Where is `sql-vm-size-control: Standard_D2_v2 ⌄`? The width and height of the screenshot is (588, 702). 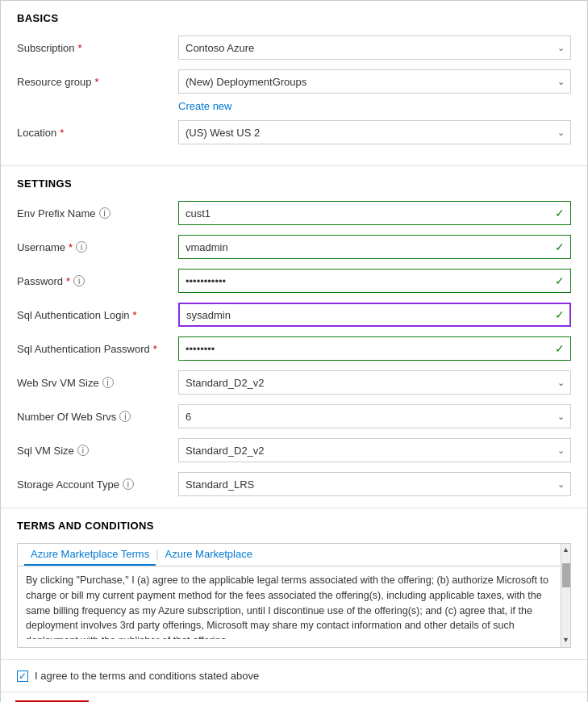
sql-vm-size-control: Standard_D2_v2 ⌄ is located at coordinates (374, 450).